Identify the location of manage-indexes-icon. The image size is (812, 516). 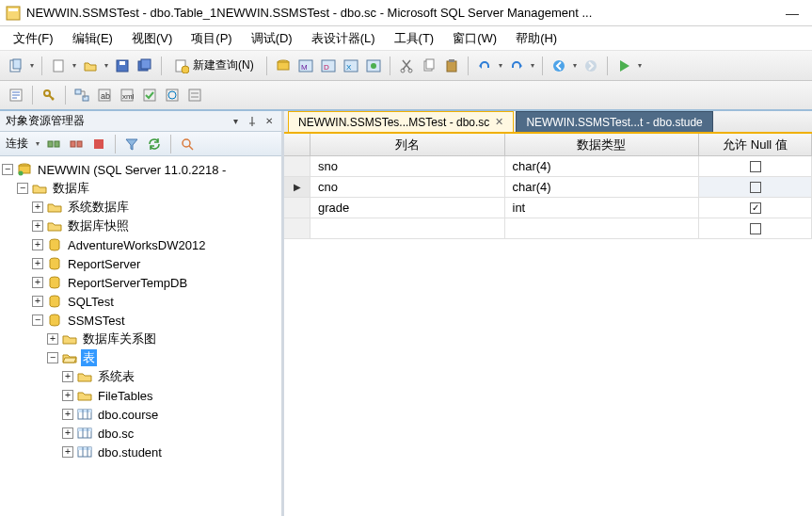
(195, 95).